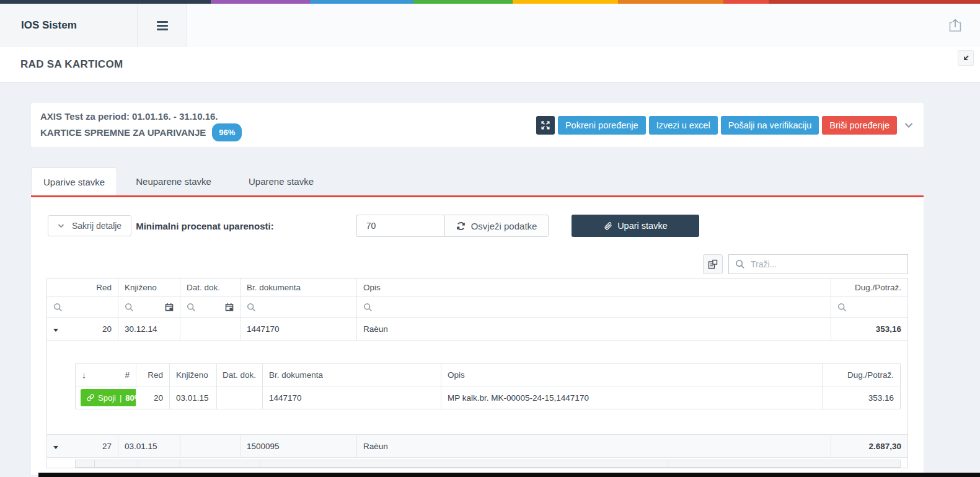 This screenshot has height=477, width=980. I want to click on match-items-label: Upari stavke, so click(642, 226).